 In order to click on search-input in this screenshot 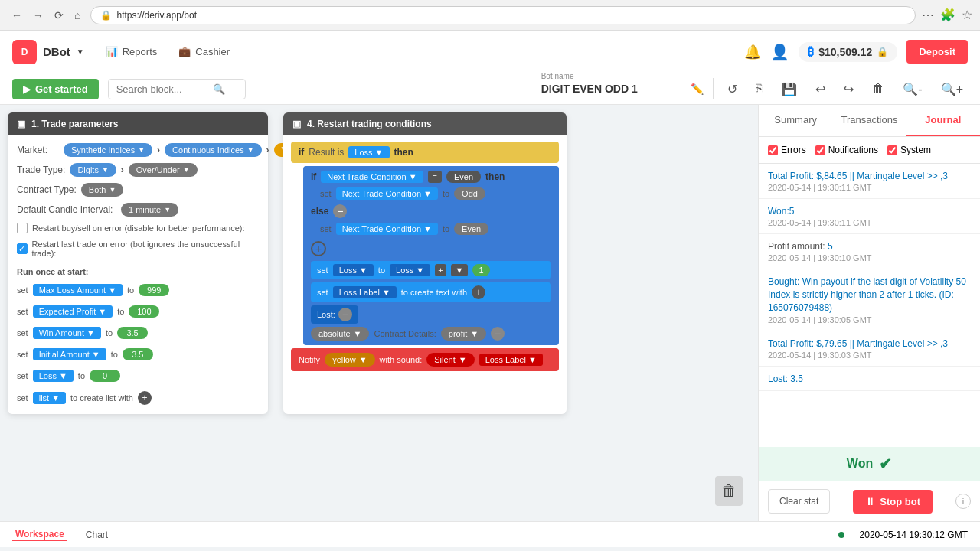, I will do `click(162, 89)`.